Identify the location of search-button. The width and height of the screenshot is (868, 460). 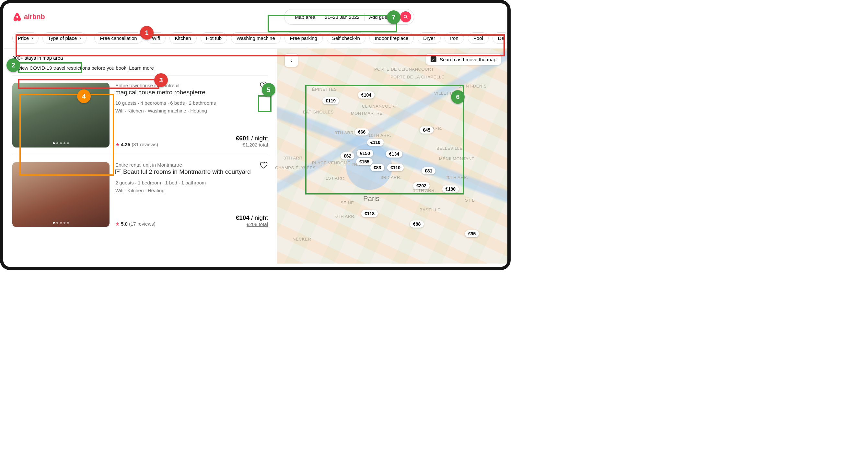
(406, 17).